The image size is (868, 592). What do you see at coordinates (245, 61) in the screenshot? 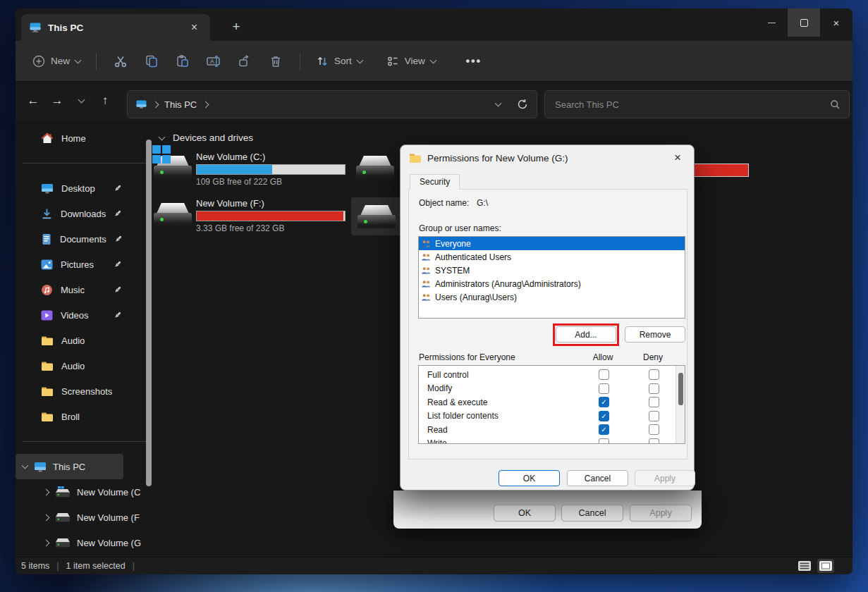
I see `share-button` at bounding box center [245, 61].